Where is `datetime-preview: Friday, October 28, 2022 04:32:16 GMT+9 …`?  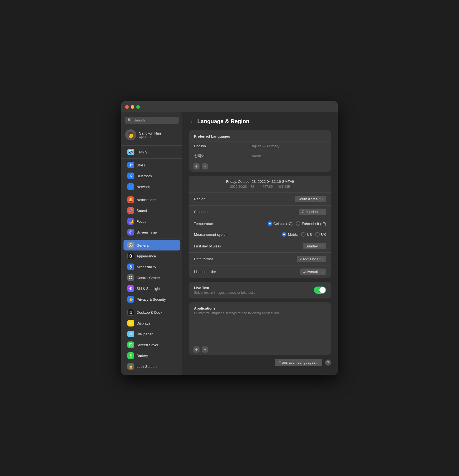 datetime-preview: Friday, October 28, 2022 04:32:16 GMT+9 … is located at coordinates (260, 184).